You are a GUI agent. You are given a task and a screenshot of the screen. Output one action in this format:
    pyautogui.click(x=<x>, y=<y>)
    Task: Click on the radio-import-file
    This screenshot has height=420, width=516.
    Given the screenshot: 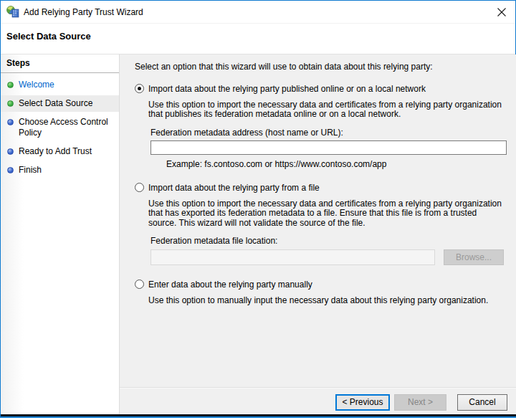 What is the action you would take?
    pyautogui.click(x=139, y=188)
    